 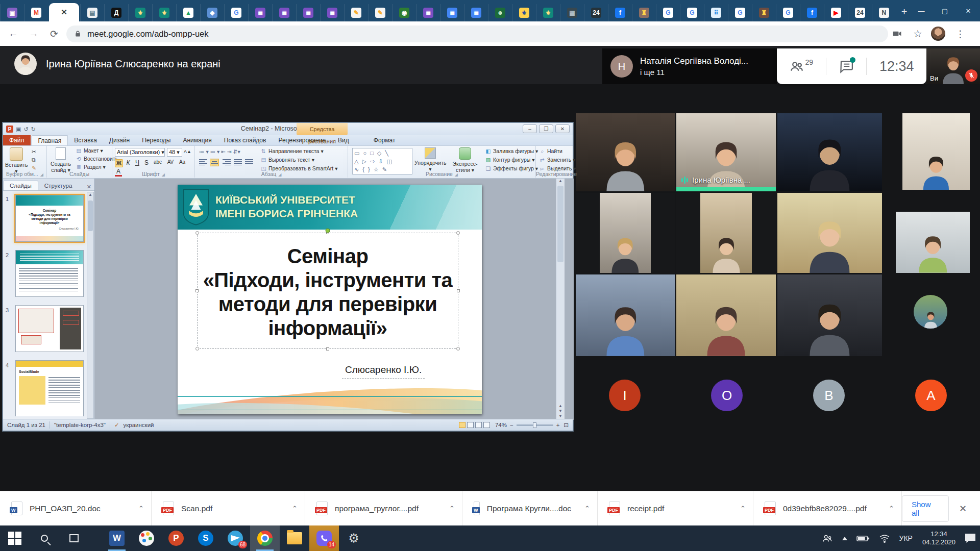 I want to click on active-tab-meet: ✕, so click(x=64, y=12).